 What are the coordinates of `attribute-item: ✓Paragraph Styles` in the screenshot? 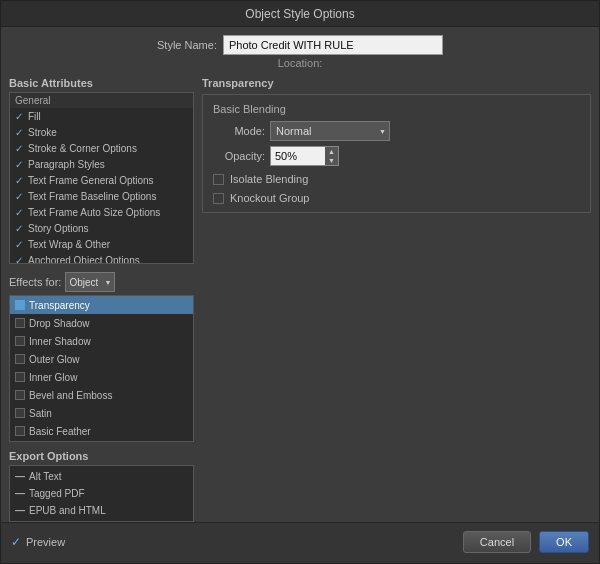 It's located at (102, 164).